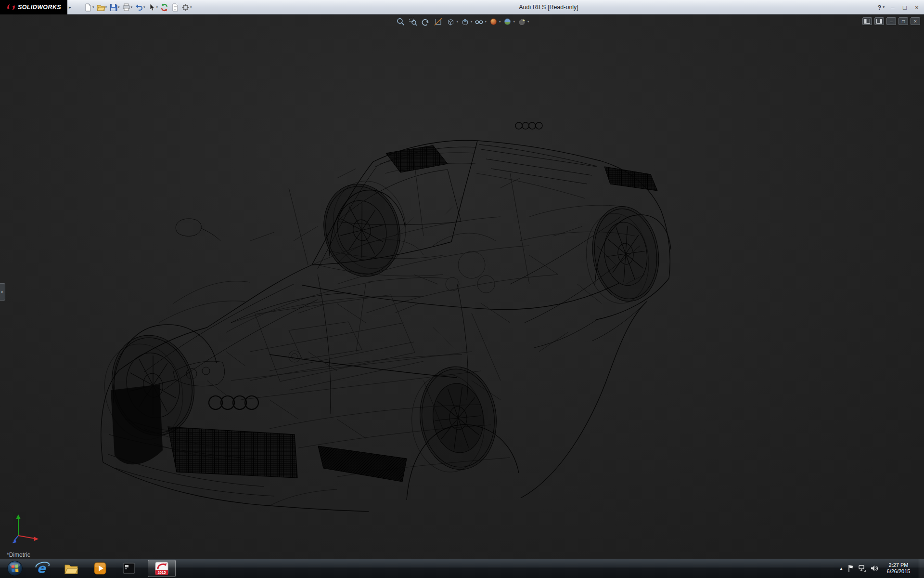  What do you see at coordinates (874, 568) in the screenshot?
I see `volume-icon` at bounding box center [874, 568].